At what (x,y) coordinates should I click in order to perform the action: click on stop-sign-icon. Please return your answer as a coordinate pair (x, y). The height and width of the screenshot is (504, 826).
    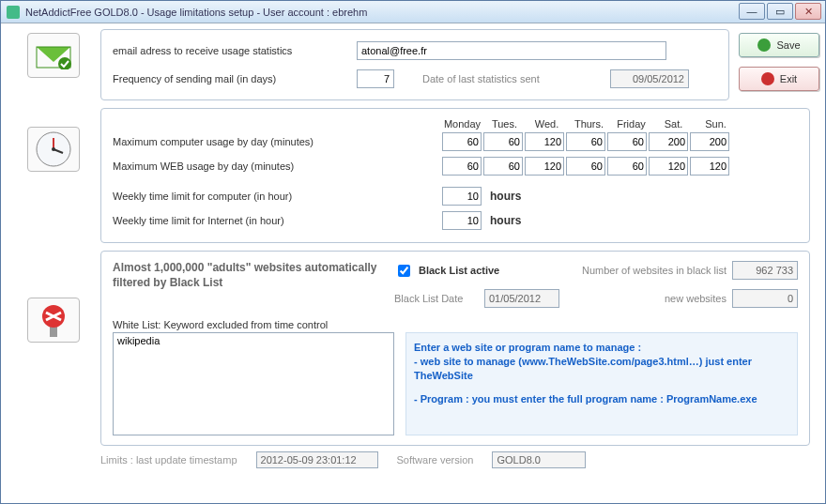
    Looking at the image, I should click on (54, 320).